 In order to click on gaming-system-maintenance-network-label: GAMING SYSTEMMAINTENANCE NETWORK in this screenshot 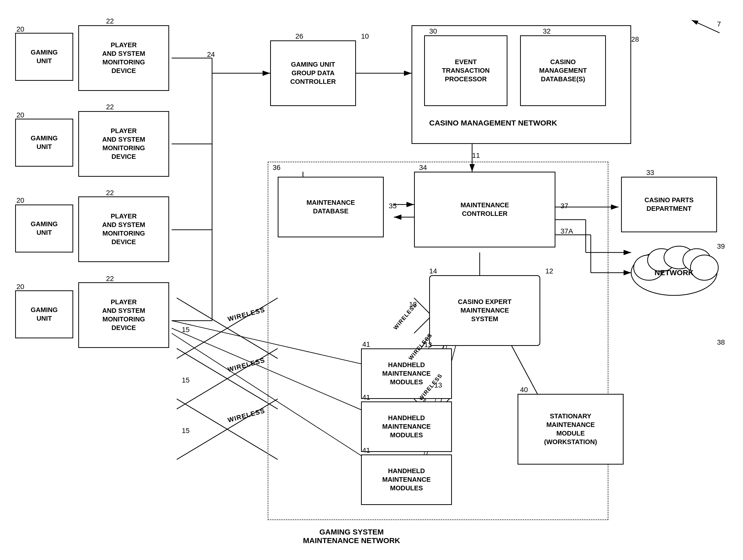, I will do `click(351, 536)`.